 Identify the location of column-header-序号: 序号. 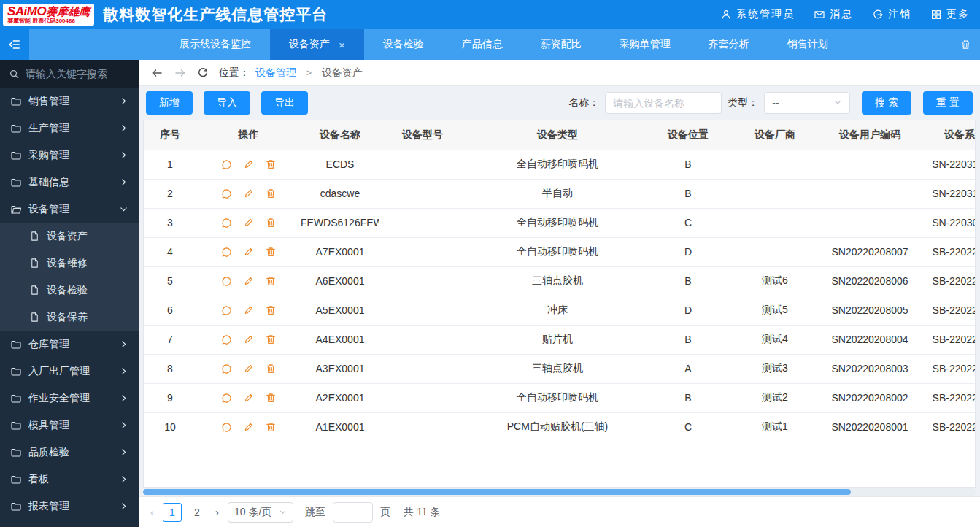
(170, 135).